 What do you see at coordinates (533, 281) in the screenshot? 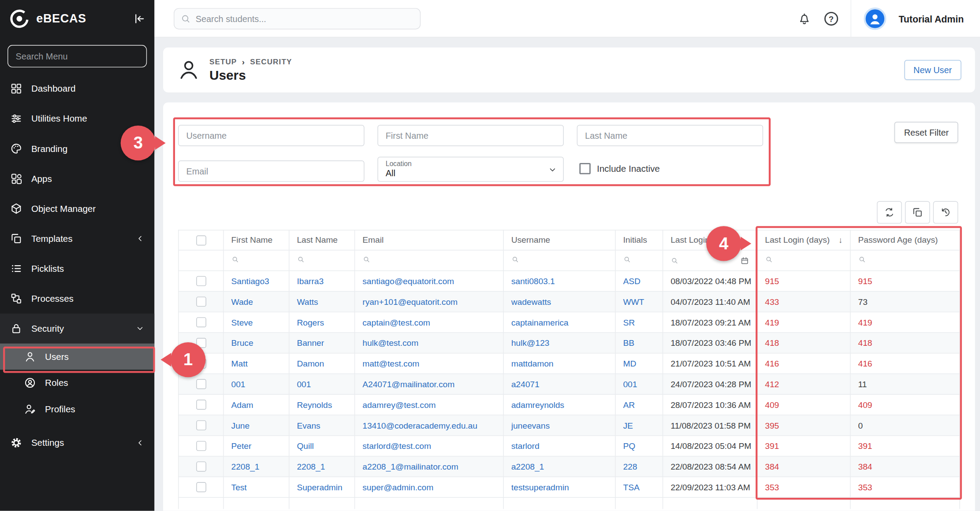
I see `cell-username: santi0803.1` at bounding box center [533, 281].